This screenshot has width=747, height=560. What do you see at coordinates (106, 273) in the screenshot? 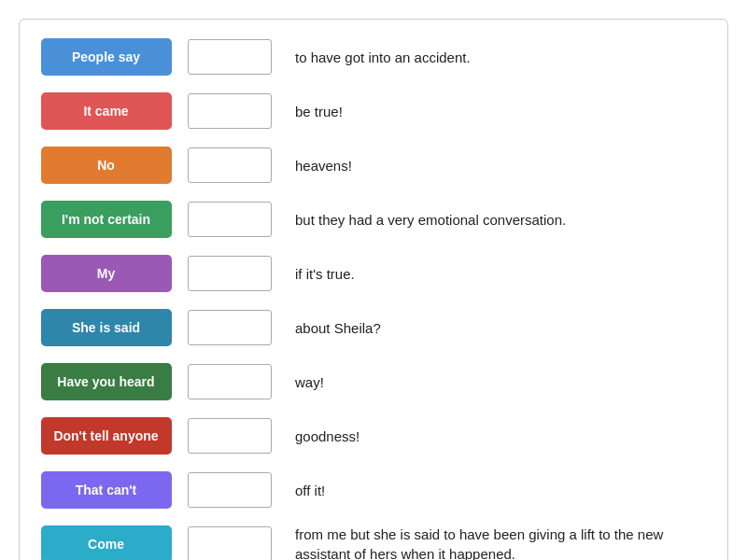
I see `drag-button-5: My` at bounding box center [106, 273].